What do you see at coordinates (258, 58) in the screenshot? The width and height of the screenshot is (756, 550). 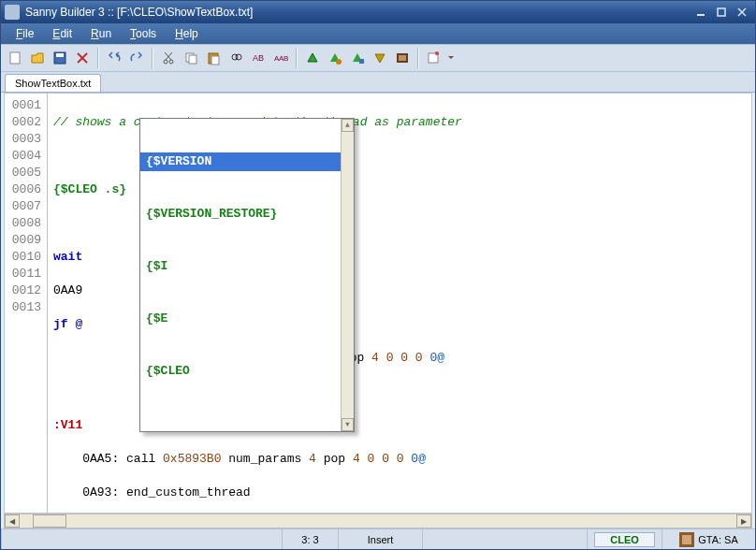 I see `replace-button: AB` at bounding box center [258, 58].